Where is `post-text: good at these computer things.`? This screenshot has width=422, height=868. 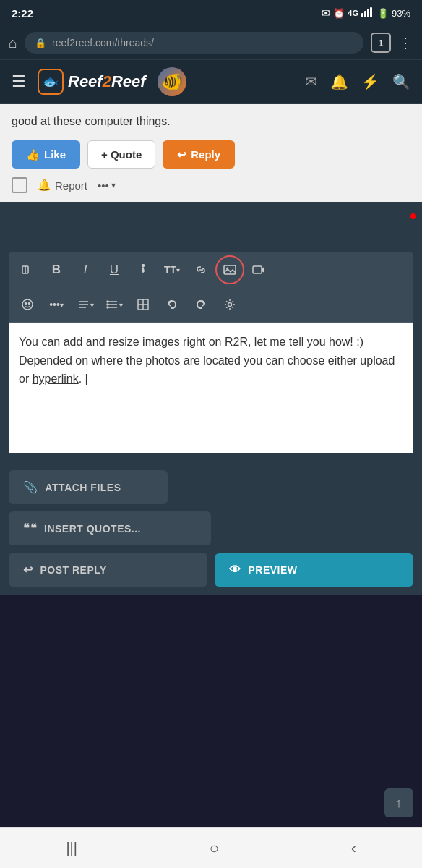 post-text: good at these computer things. is located at coordinates (211, 122).